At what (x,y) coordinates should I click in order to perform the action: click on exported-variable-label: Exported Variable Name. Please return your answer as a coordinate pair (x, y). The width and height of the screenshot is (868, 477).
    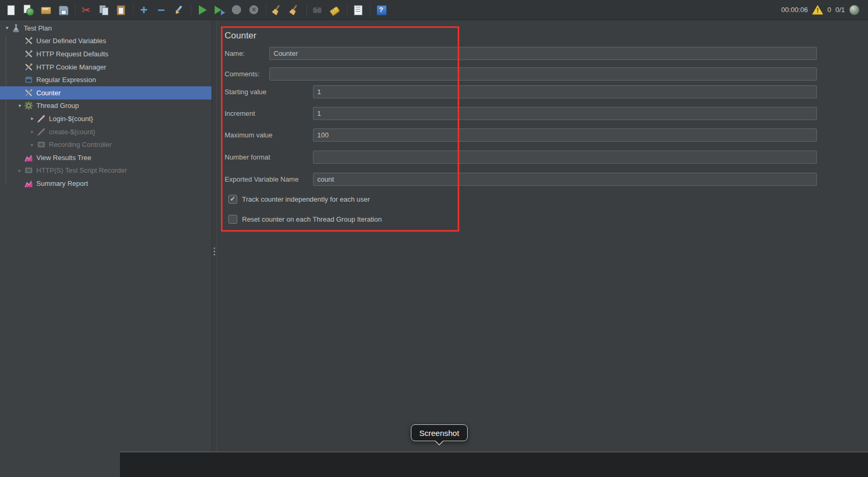
    Looking at the image, I should click on (262, 179).